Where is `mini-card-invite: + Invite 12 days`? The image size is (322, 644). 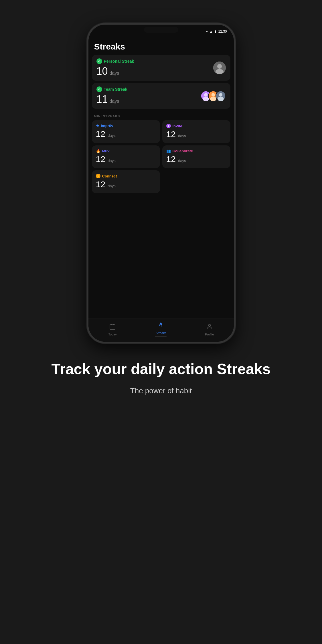
mini-card-invite: + Invite 12 days is located at coordinates (196, 132).